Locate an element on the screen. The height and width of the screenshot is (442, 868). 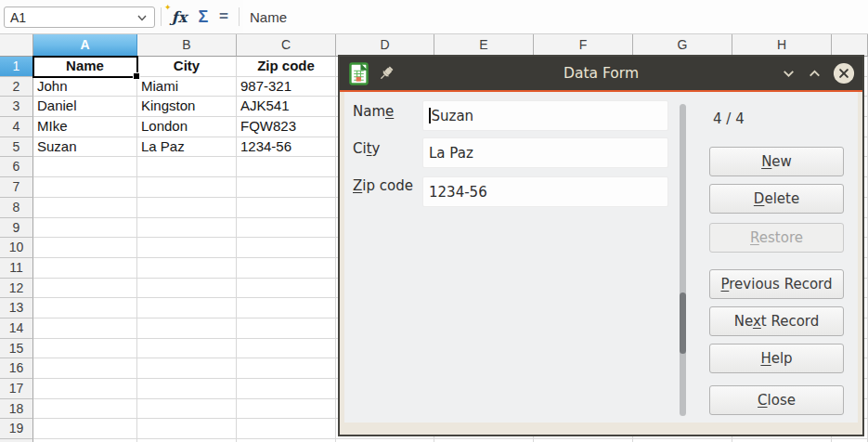
cell-C2: 987-321 is located at coordinates (286, 87).